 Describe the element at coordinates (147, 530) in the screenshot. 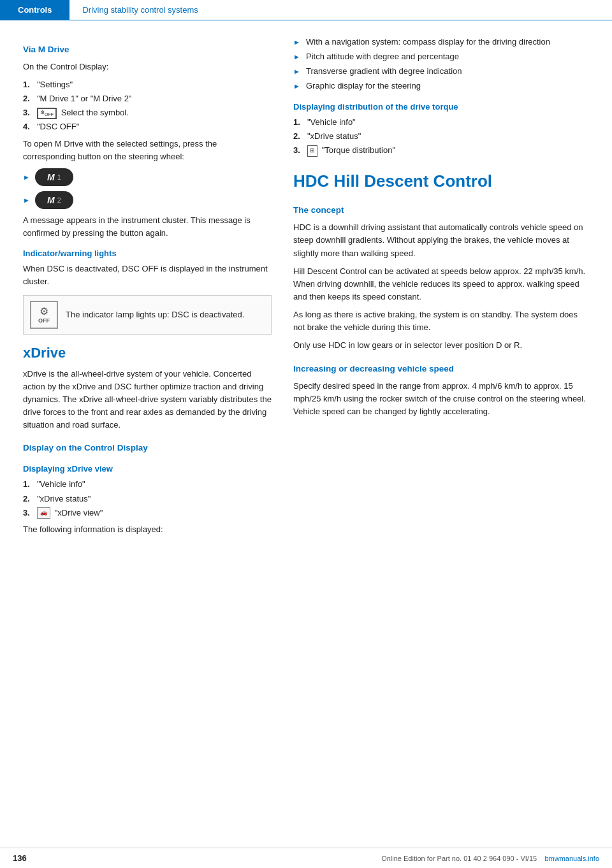

I see `following-info-text: The following information is displayed:` at that location.